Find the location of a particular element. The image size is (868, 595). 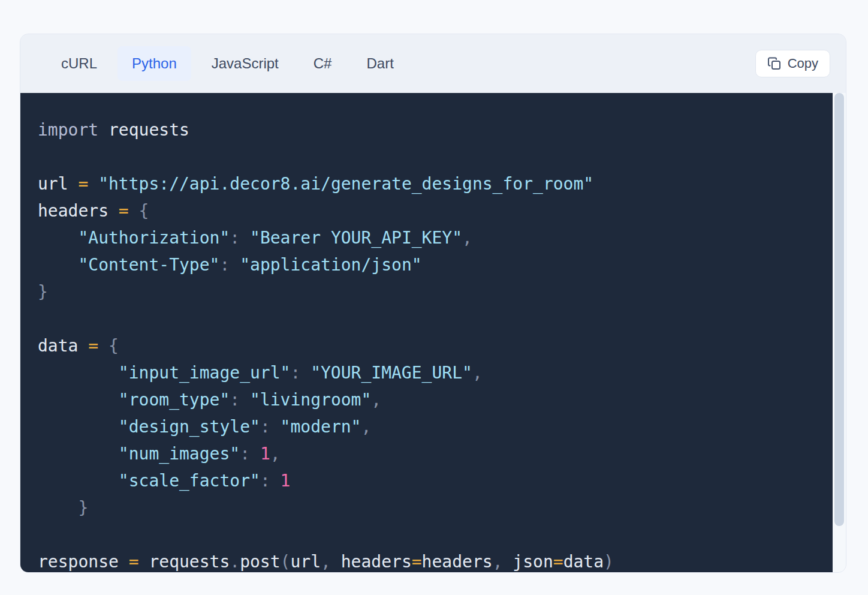

tab-javascript: JavaScript is located at coordinates (245, 64).